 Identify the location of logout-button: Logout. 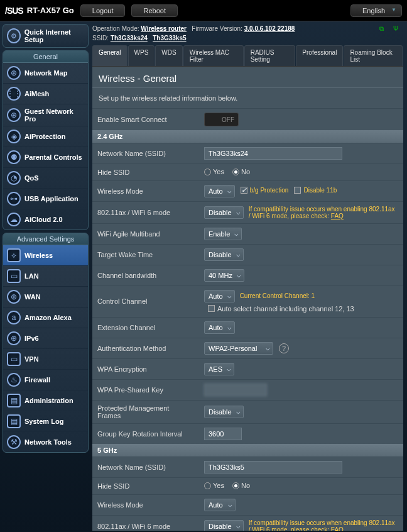
(103, 11).